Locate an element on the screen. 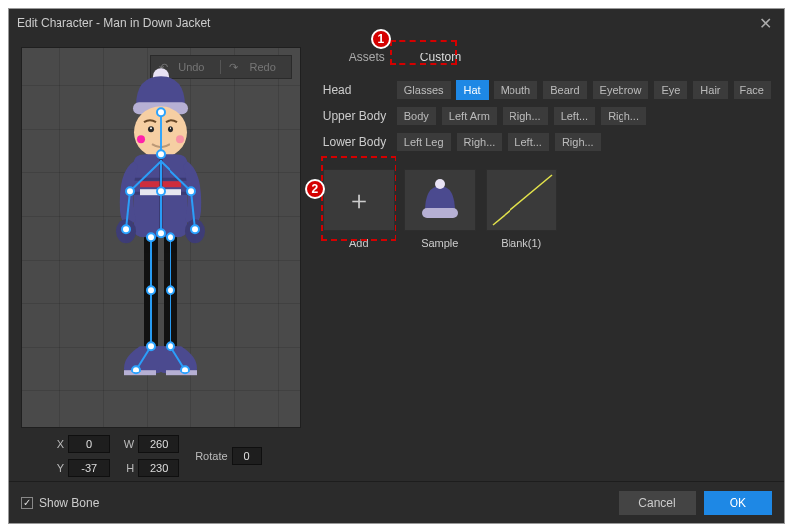 Image resolution: width=793 pixels, height=532 pixels. ok-button: OK is located at coordinates (737, 503).